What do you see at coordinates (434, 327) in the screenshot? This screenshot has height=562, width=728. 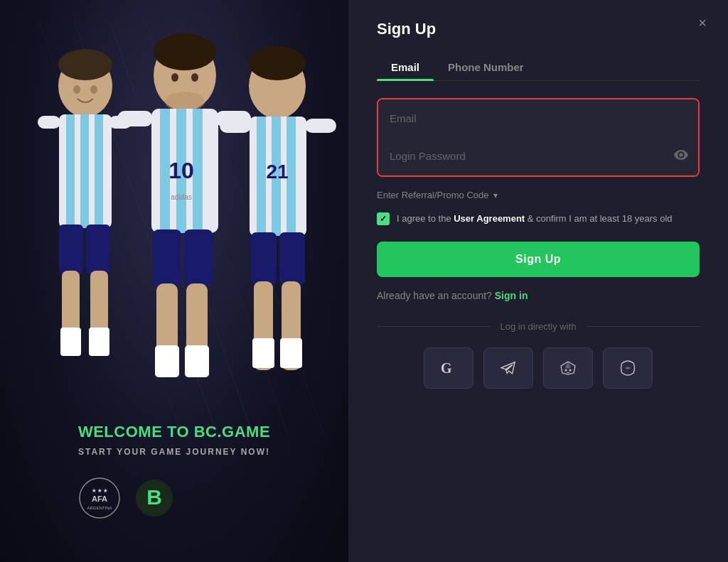 I see `divider-line-left` at bounding box center [434, 327].